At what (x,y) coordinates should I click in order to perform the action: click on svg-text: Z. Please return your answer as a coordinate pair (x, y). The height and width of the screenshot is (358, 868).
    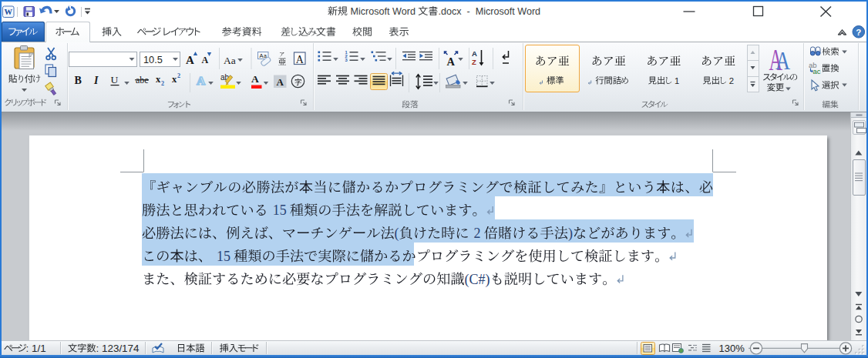
    Looking at the image, I should click on (474, 62).